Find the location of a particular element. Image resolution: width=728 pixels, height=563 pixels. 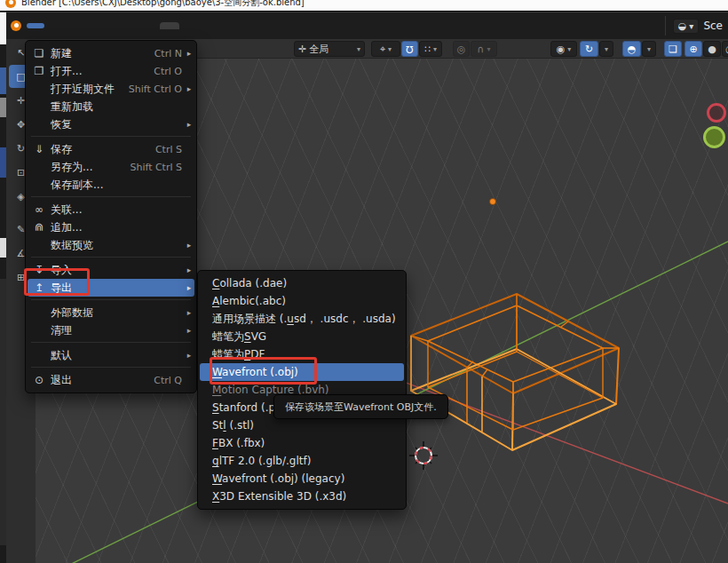

file-menu-item: ⊙ 退出 Ctrl Q is located at coordinates (111, 380).